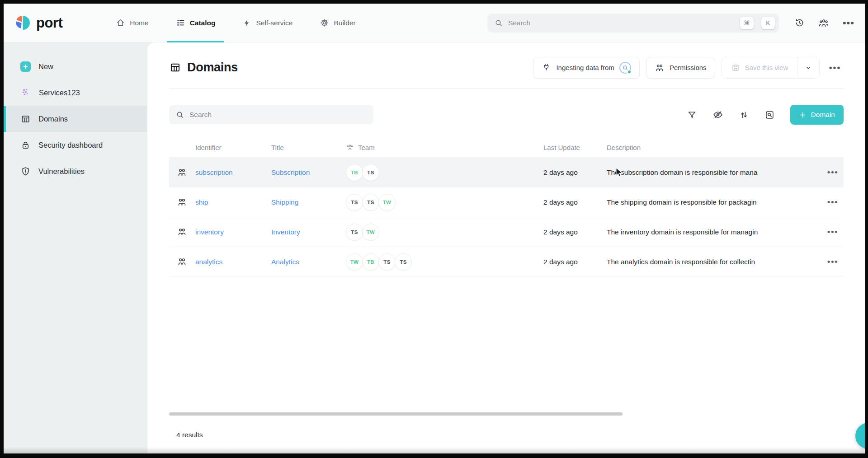 The width and height of the screenshot is (868, 458). What do you see at coordinates (23, 23) in the screenshot?
I see `port-logo-mark-icon` at bounding box center [23, 23].